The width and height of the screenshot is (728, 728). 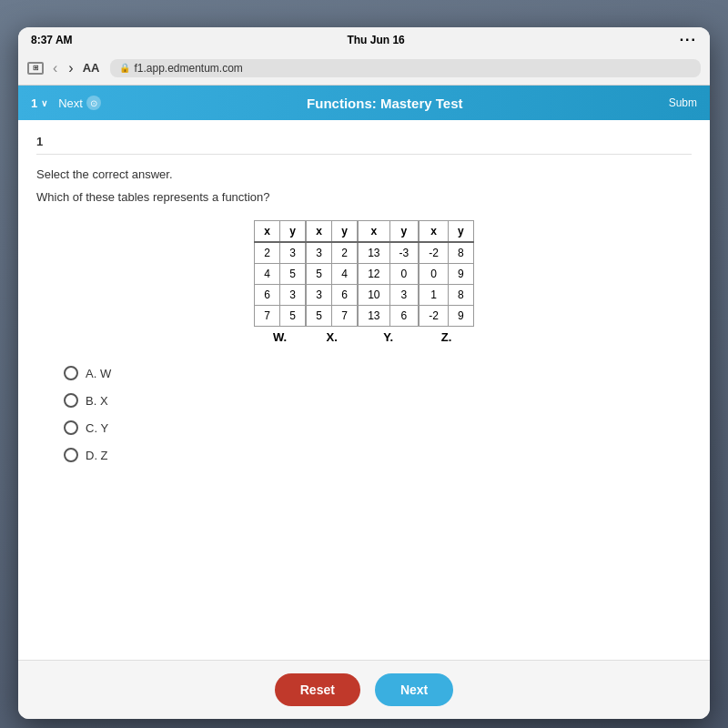 I want to click on table-row: 75, so click(x=280, y=317).